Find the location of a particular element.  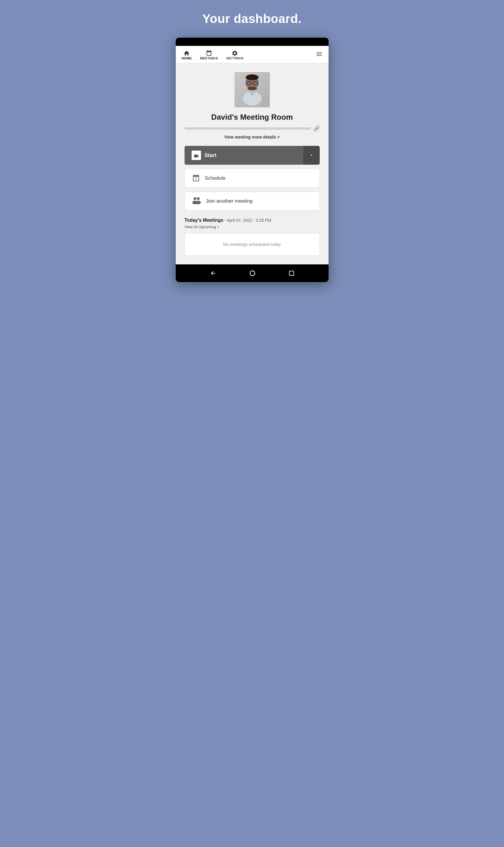

avatar-placeholder is located at coordinates (252, 90).